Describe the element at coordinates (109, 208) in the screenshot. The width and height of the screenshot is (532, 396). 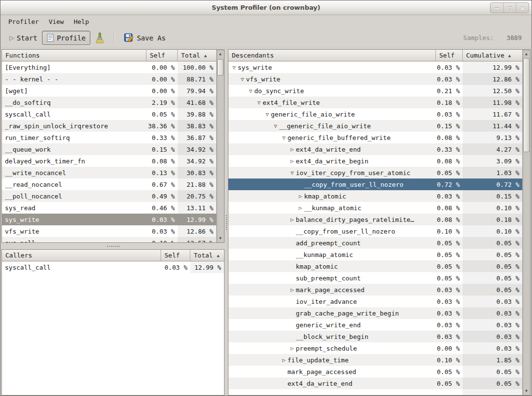
I see `functions-table-row: sys_read0.46 %13.11 %` at that location.